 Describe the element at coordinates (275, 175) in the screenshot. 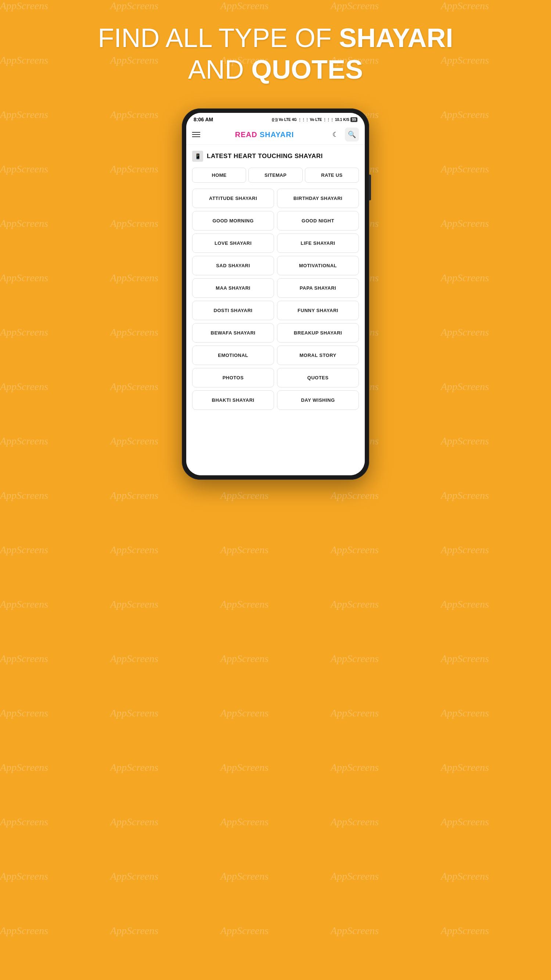

I see `nav-tabs: HOME SITEMAP RATE US` at that location.